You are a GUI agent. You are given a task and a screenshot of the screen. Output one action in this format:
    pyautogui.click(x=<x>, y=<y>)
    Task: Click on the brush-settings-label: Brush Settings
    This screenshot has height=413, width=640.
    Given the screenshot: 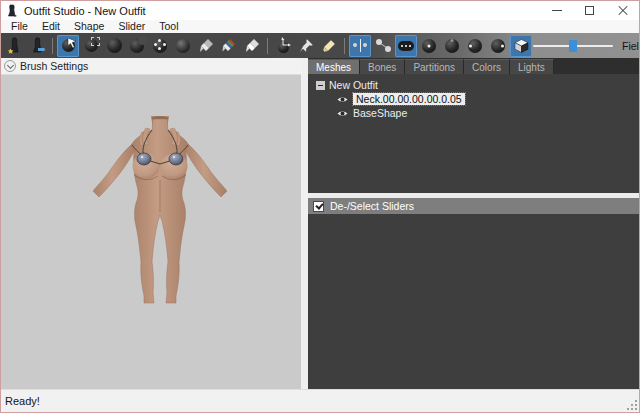 What is the action you would take?
    pyautogui.click(x=54, y=66)
    